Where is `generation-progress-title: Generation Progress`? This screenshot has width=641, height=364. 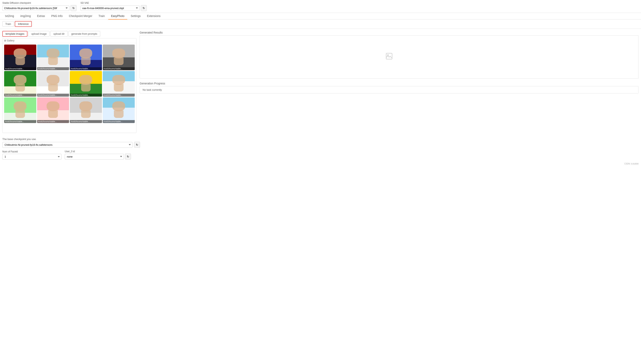 generation-progress-title: Generation Progress is located at coordinates (389, 84).